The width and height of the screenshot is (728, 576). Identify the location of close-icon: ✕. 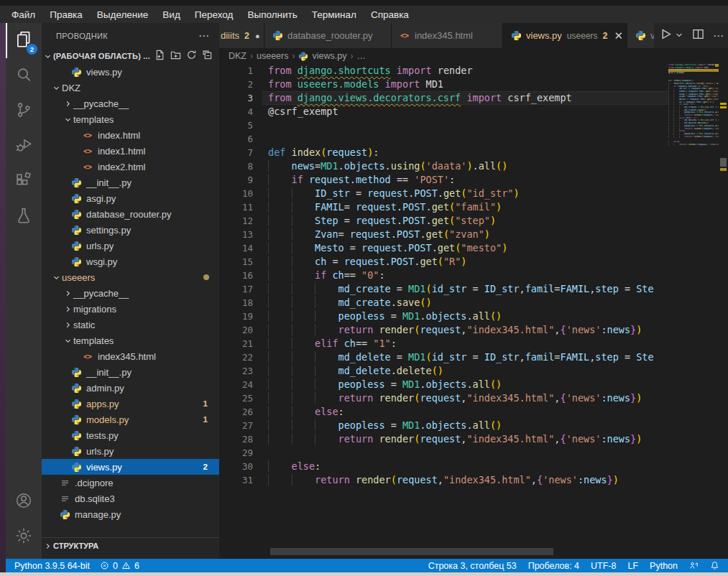
(619, 36).